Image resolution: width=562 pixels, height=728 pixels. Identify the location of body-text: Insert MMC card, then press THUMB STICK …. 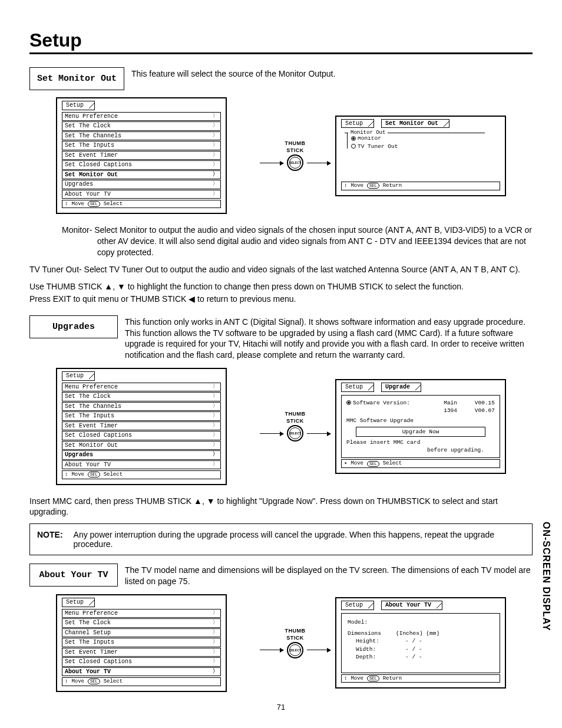
(281, 507).